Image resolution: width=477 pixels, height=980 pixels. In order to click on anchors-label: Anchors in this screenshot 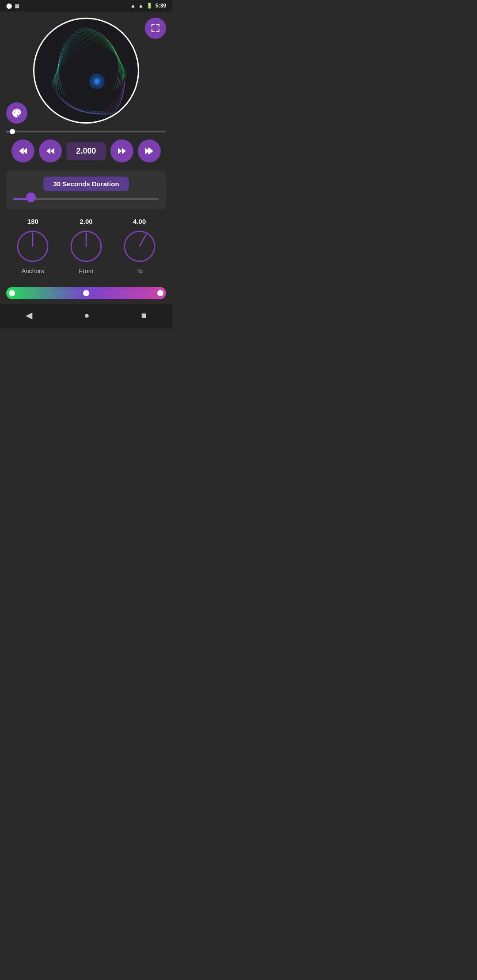, I will do `click(33, 271)`.